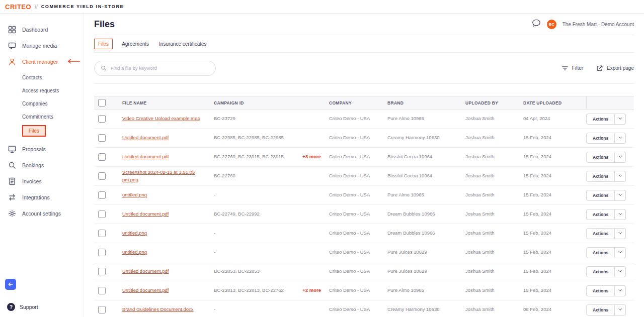 Image resolution: width=644 pixels, height=317 pixels. I want to click on tab-insurance-certificates: Insurance certificates, so click(183, 44).